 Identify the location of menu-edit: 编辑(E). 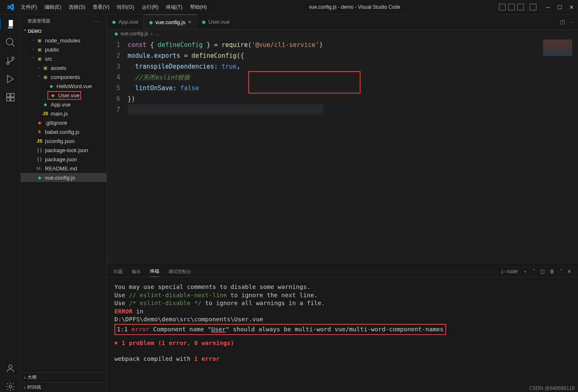
(53, 7).